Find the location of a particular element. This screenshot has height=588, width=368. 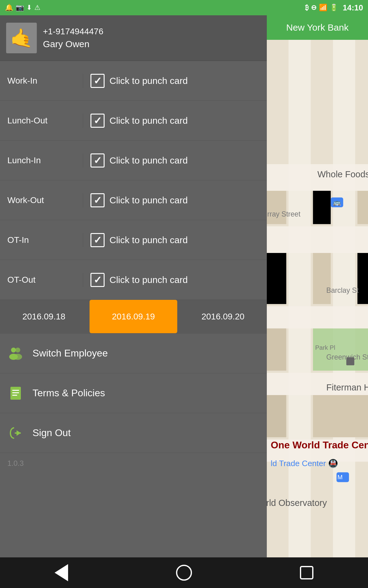

avatar: 🤙 is located at coordinates (21, 38).